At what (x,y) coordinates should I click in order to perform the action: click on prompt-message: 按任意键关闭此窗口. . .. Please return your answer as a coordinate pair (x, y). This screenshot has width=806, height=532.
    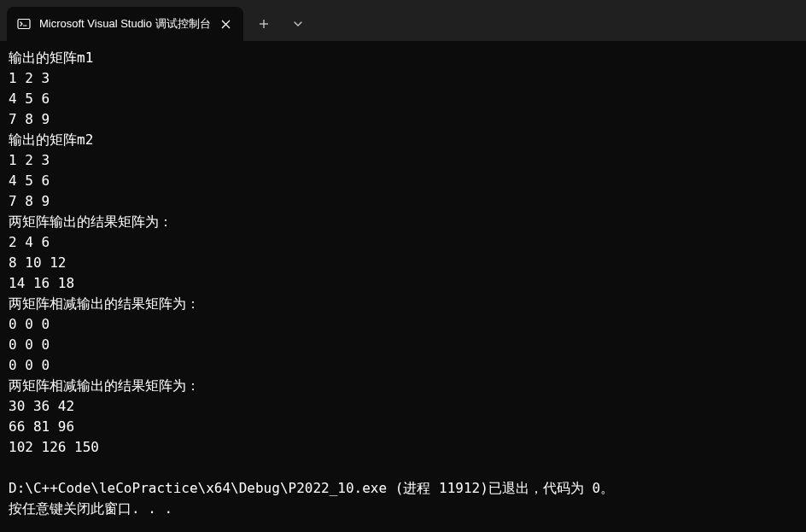
    Looking at the image, I should click on (403, 509).